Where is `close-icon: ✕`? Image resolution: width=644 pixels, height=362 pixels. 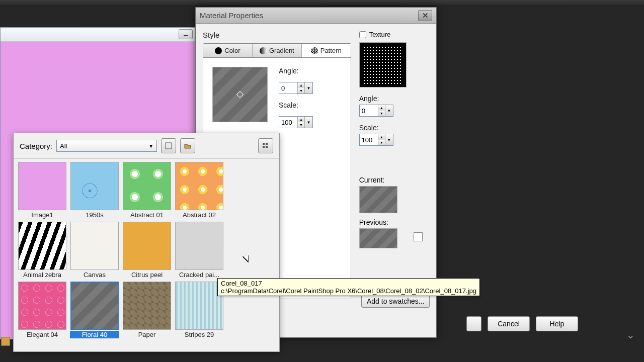
close-icon: ✕ is located at coordinates (426, 16).